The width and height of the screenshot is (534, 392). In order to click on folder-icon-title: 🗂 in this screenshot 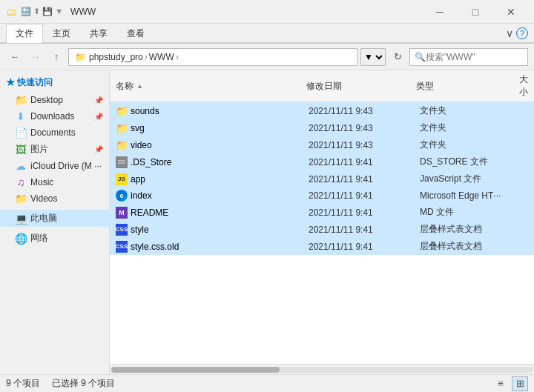, I will do `click(11, 12)`.